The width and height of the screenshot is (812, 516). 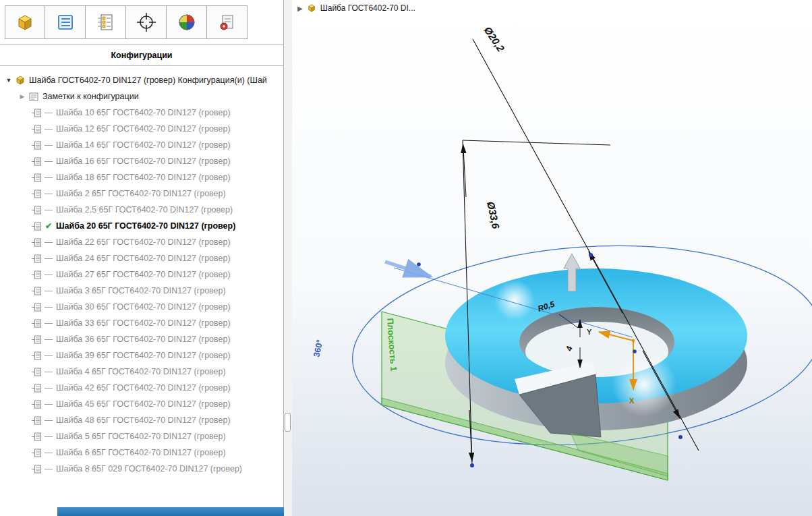 What do you see at coordinates (142, 469) in the screenshot?
I see `config-item: —Шайба 8 65Г 029 ГОСТ6402-70 DIN127 (гро…` at bounding box center [142, 469].